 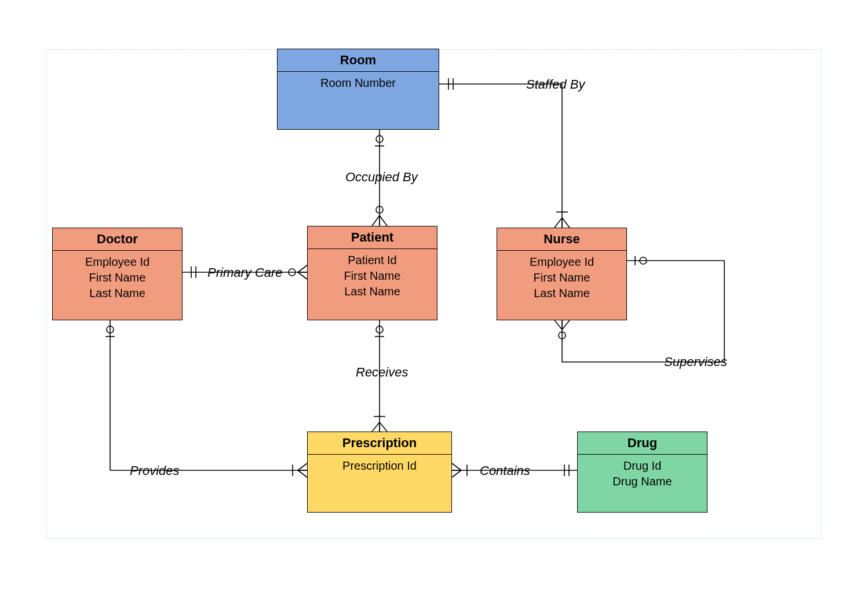 What do you see at coordinates (358, 83) in the screenshot?
I see `entity-room-attrs: Room Number` at bounding box center [358, 83].